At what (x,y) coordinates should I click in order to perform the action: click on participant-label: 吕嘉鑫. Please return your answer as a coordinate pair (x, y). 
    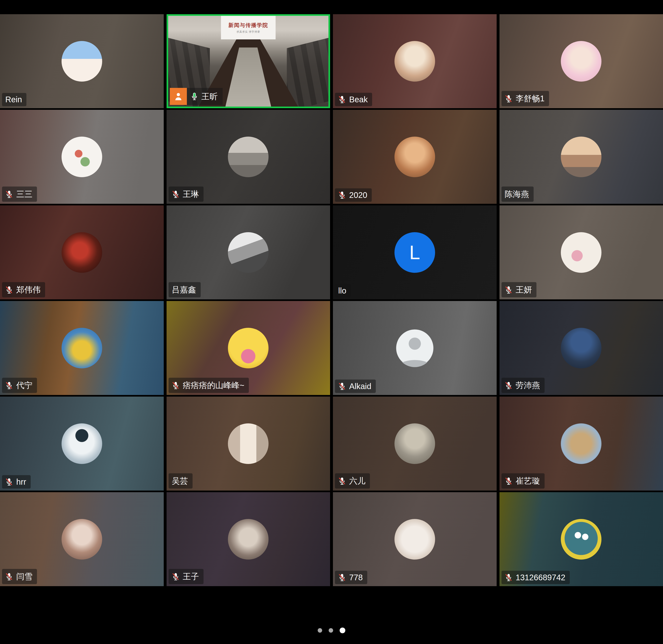
    Looking at the image, I should click on (185, 290).